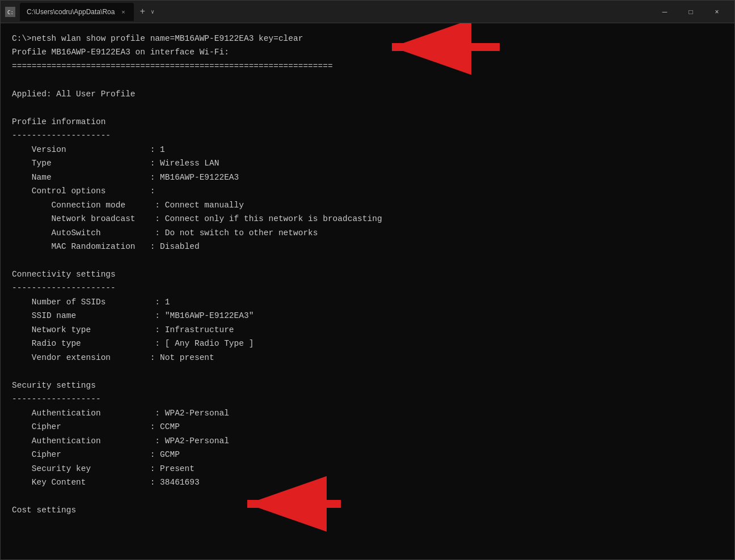 The image size is (735, 560). I want to click on mac-randomization-row: MAC Randomization : Disabled, so click(368, 247).